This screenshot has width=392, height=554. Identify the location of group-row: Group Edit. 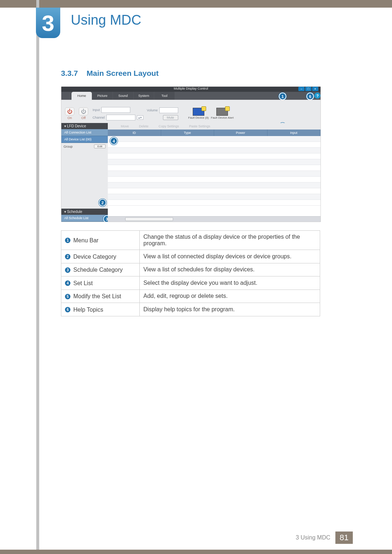
(85, 147).